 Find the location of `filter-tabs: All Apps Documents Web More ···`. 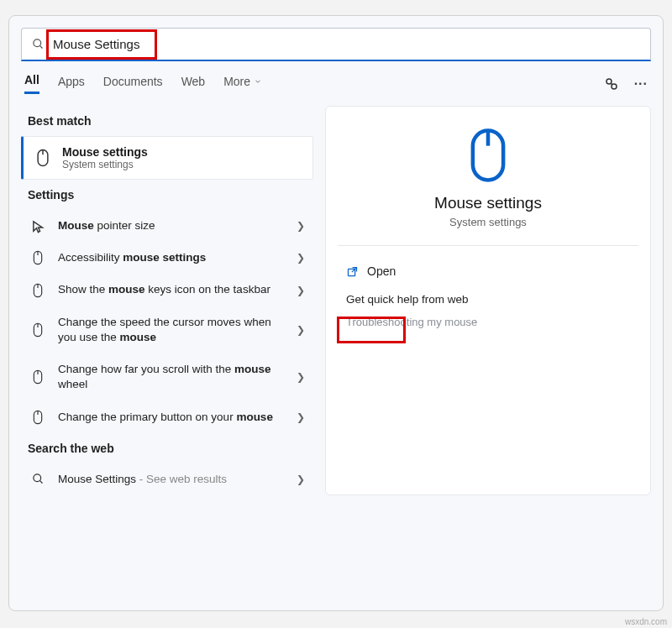

filter-tabs: All Apps Documents Web More ··· is located at coordinates (336, 81).